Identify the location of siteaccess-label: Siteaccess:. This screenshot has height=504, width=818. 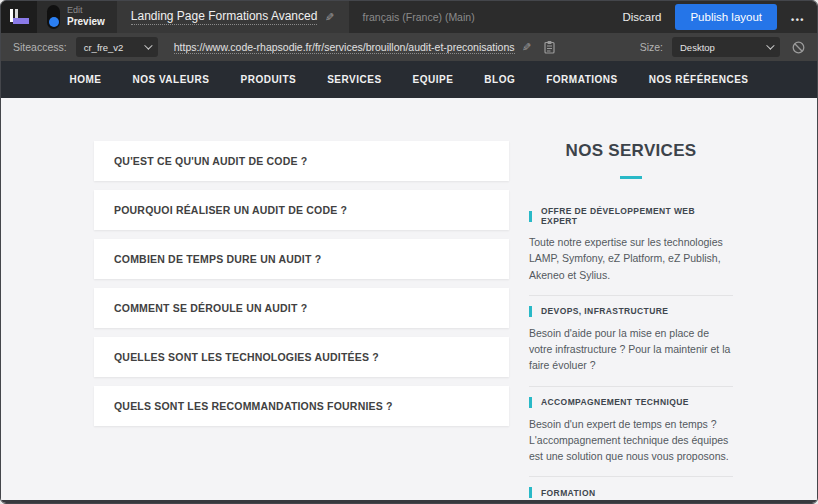
(40, 47).